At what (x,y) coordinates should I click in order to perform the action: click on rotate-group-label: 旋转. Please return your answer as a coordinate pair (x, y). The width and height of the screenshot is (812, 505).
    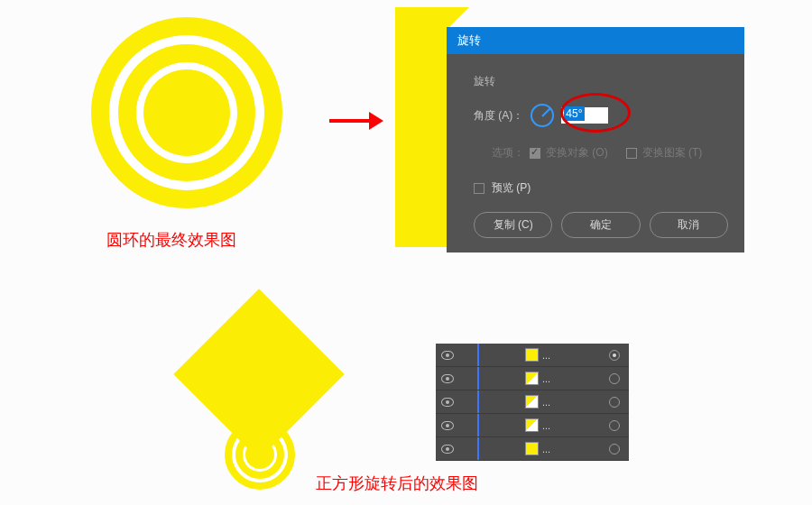
    Looking at the image, I should click on (601, 81).